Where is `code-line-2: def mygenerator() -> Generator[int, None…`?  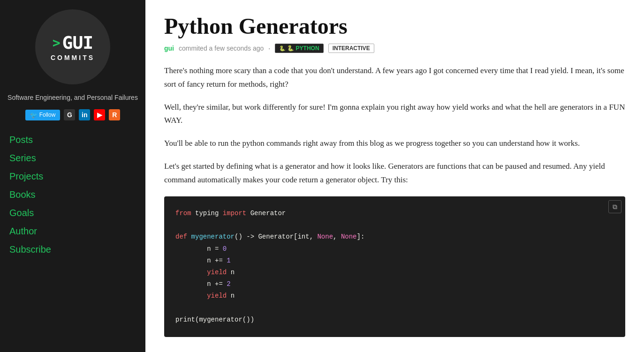 code-line-2: def mygenerator() -> Generator[int, None… is located at coordinates (395, 237).